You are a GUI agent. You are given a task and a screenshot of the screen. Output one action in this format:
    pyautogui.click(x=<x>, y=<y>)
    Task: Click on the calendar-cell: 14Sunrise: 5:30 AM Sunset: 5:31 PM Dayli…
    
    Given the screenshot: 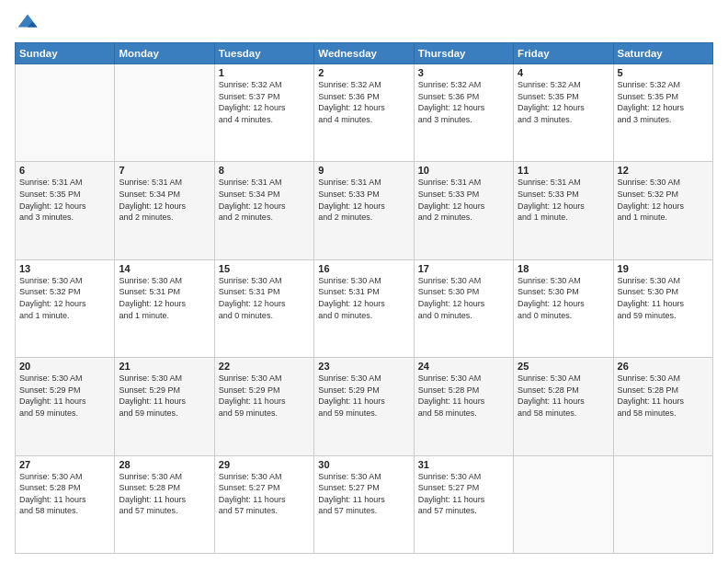 What is the action you would take?
    pyautogui.click(x=165, y=308)
    